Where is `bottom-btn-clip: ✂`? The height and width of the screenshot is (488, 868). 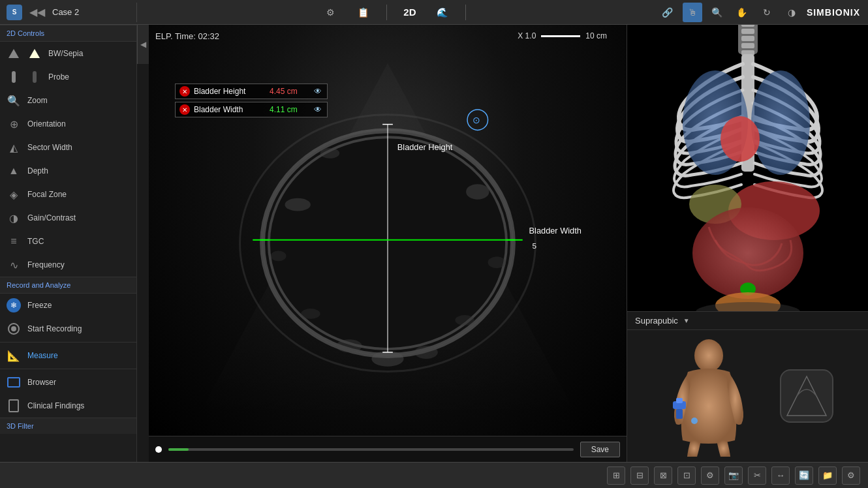 bottom-btn-clip: ✂ is located at coordinates (757, 476).